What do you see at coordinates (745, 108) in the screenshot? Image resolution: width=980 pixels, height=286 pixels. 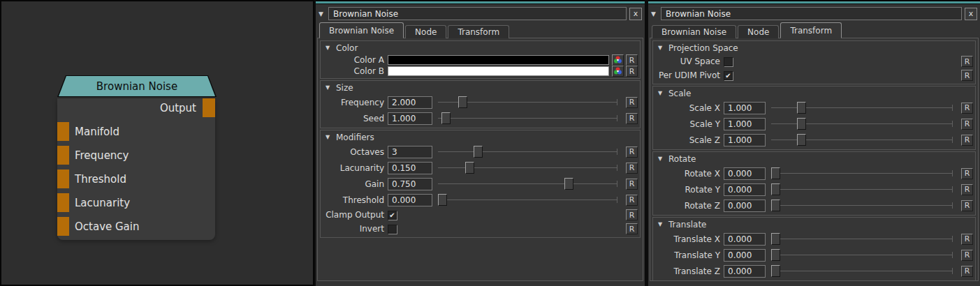 I see `scale-x-input: 1.000` at bounding box center [745, 108].